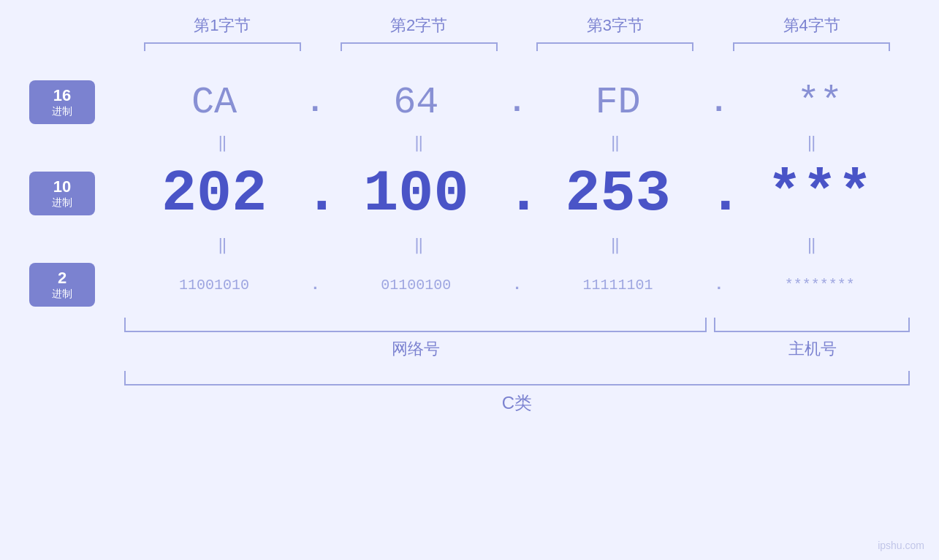  I want to click on bin-label: 2 进制, so click(62, 285).